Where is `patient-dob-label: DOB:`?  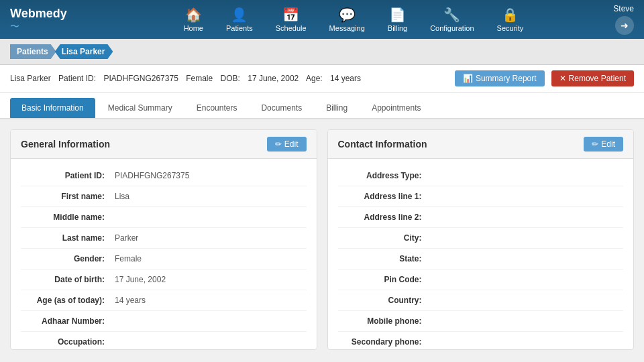
patient-dob-label: DOB: is located at coordinates (231, 78).